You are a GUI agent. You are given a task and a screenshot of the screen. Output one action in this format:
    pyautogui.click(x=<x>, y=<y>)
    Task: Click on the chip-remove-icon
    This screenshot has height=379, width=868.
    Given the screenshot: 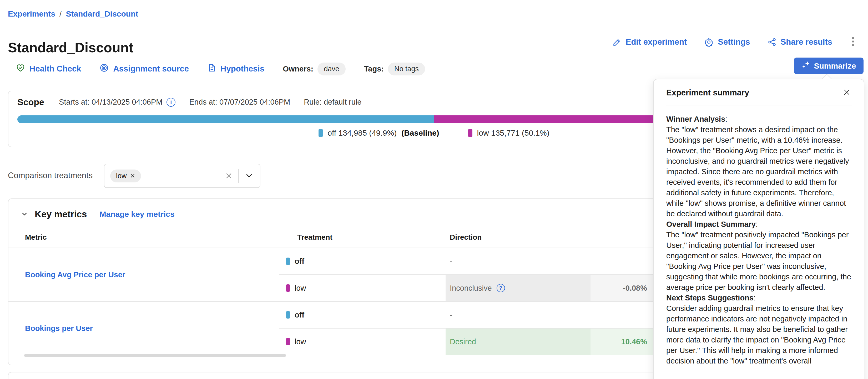 What is the action you would take?
    pyautogui.click(x=133, y=176)
    